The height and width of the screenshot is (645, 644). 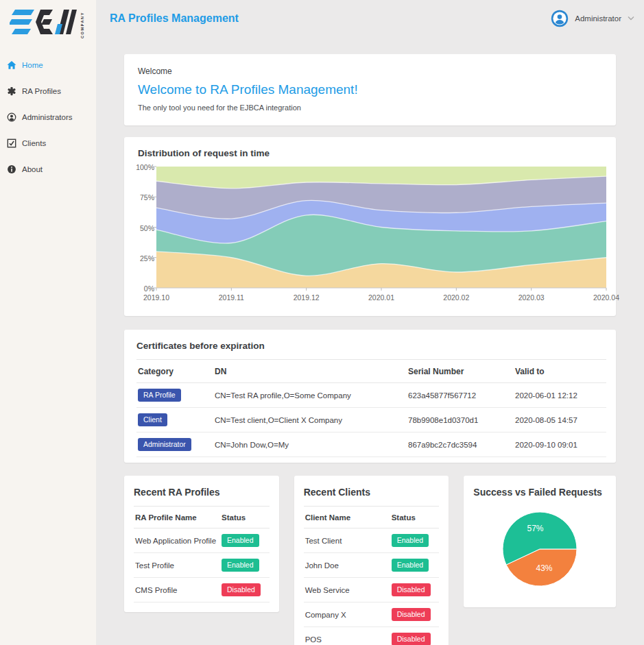 I want to click on x-axis-tick-label: 2020.04, so click(x=606, y=297).